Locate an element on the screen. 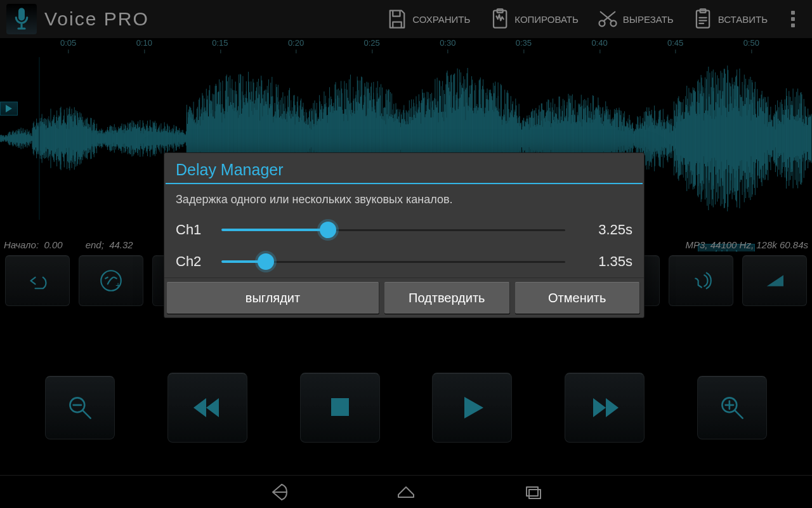  preview-button: выглядит is located at coordinates (273, 298).